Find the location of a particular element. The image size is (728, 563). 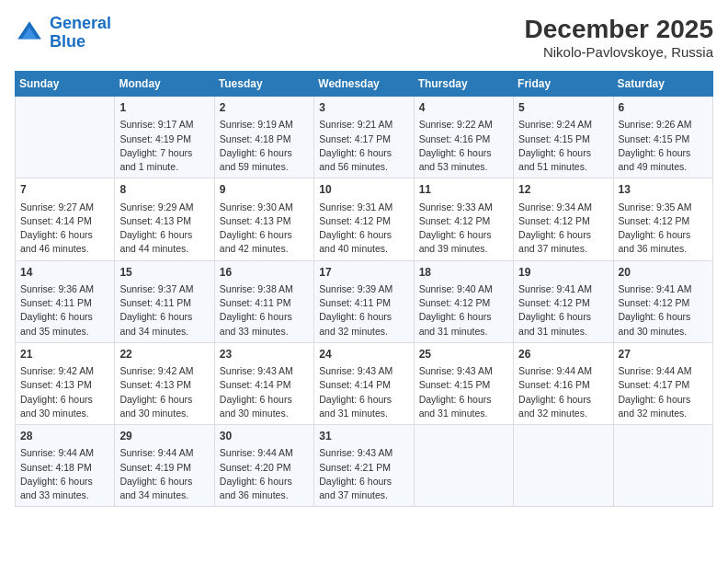

header-thursday: Thursday is located at coordinates (463, 85).